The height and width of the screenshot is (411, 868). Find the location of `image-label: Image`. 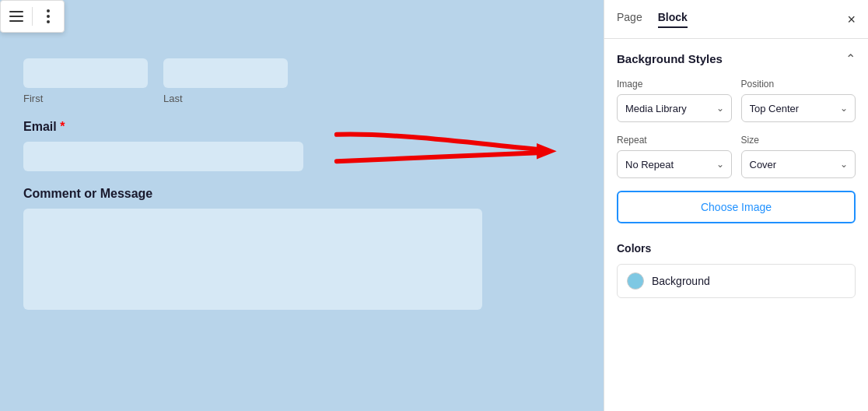

image-label: Image is located at coordinates (674, 84).